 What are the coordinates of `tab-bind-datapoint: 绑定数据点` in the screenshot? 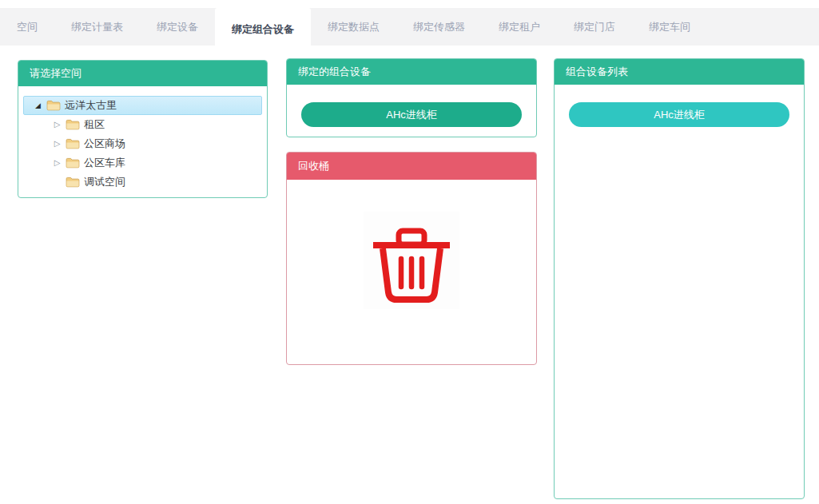 It's located at (353, 27).